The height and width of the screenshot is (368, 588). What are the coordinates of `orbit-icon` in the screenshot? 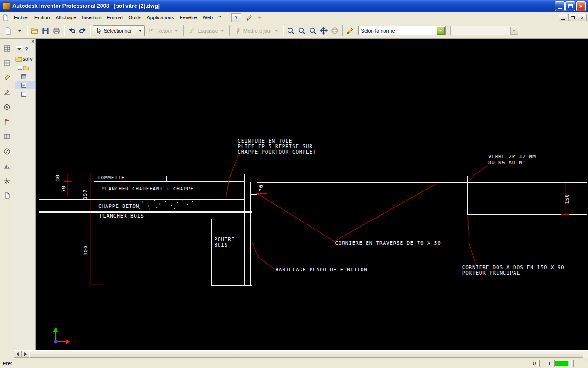 It's located at (334, 30).